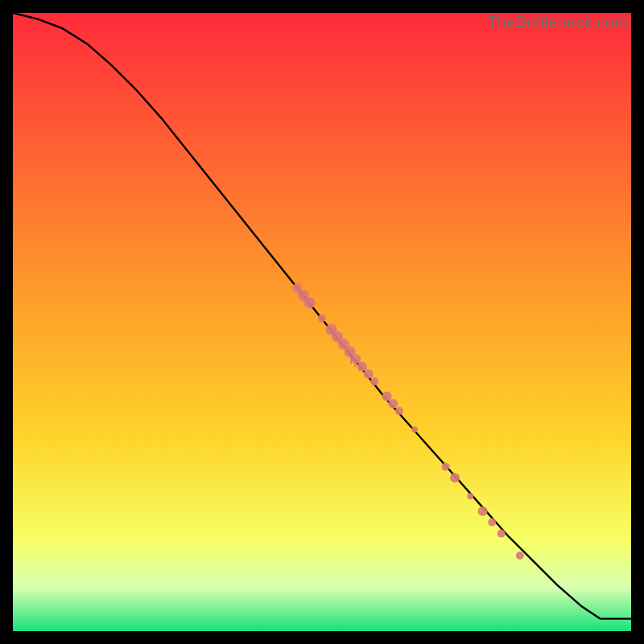  What do you see at coordinates (557, 23) in the screenshot?
I see `watermark-text: TheBottleneck.com` at bounding box center [557, 23].